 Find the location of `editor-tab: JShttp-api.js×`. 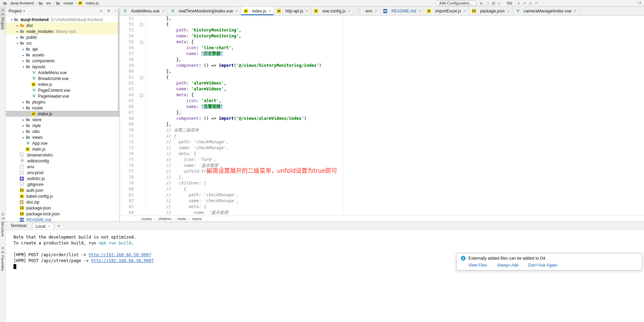

editor-tab: JShttp-api.js× is located at coordinates (292, 11).